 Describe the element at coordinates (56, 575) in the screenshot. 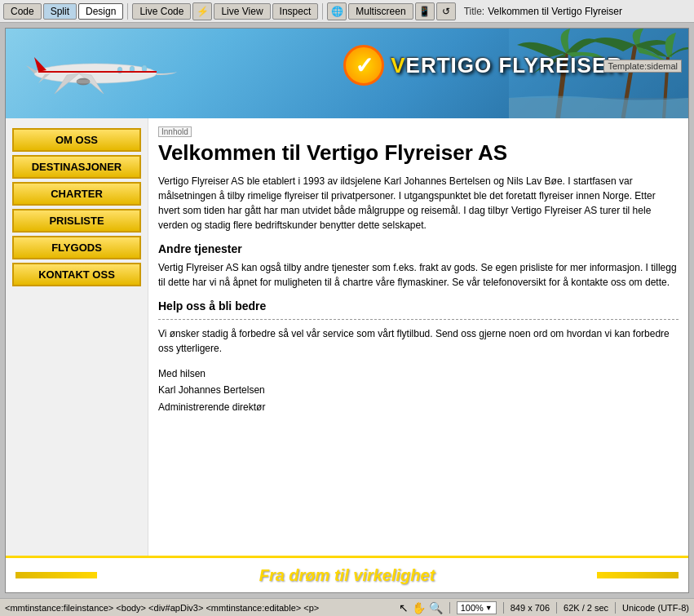

I see `footer-line-left` at that location.